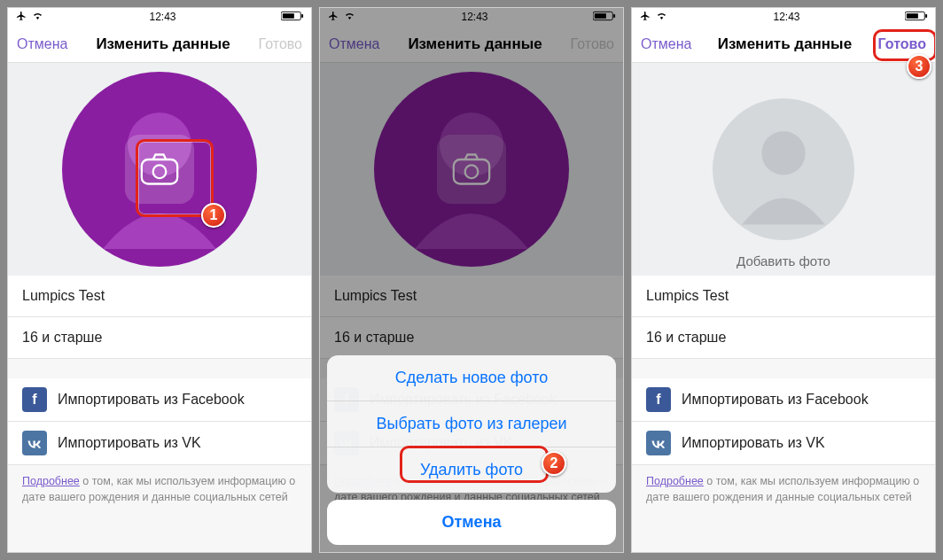  I want to click on avatar-area: Добавить фото, so click(783, 169).